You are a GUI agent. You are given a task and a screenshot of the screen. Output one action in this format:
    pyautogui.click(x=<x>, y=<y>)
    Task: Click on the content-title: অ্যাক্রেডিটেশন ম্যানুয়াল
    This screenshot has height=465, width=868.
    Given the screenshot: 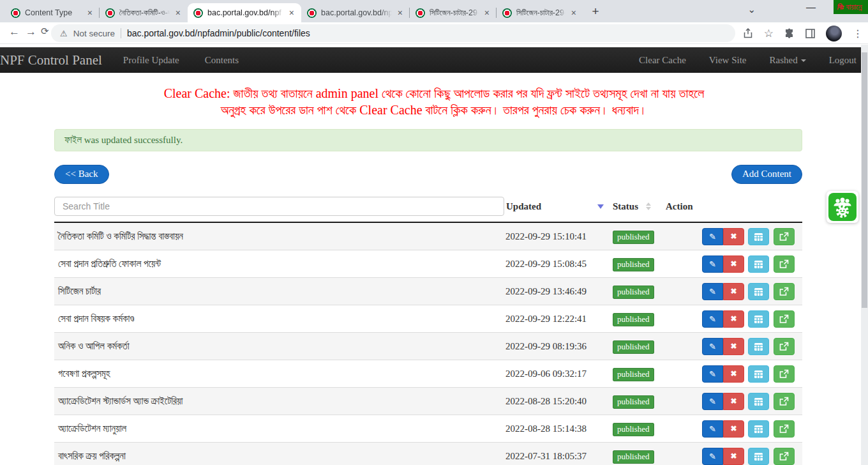 What is the action you would take?
    pyautogui.click(x=280, y=429)
    